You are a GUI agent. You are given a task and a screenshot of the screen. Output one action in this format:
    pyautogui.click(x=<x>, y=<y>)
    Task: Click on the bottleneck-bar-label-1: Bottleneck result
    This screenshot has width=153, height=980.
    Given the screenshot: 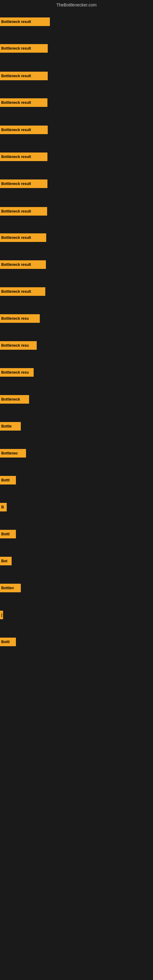 What is the action you would take?
    pyautogui.click(x=16, y=22)
    